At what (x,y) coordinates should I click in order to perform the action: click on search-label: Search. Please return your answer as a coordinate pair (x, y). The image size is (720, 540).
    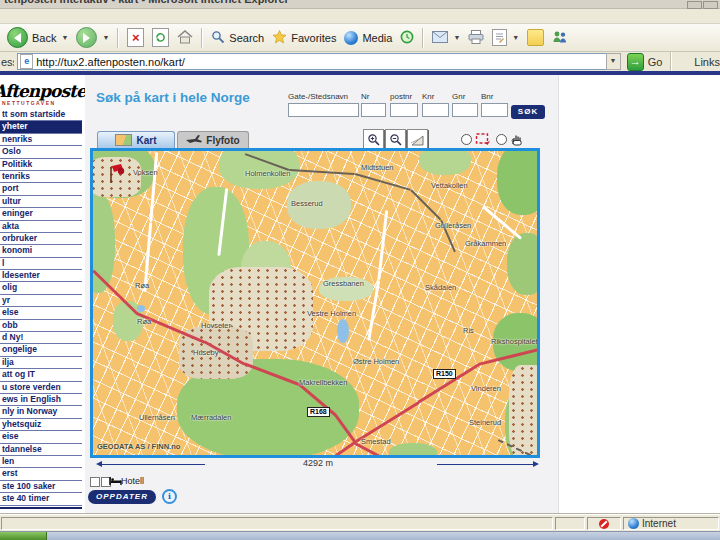
    Looking at the image, I should click on (246, 38).